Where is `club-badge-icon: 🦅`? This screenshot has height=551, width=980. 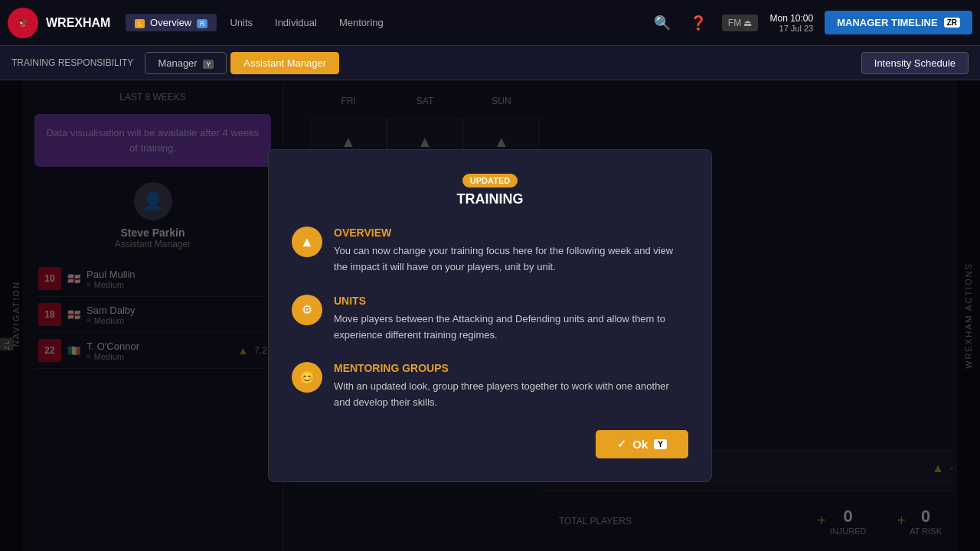 club-badge-icon: 🦅 is located at coordinates (23, 23).